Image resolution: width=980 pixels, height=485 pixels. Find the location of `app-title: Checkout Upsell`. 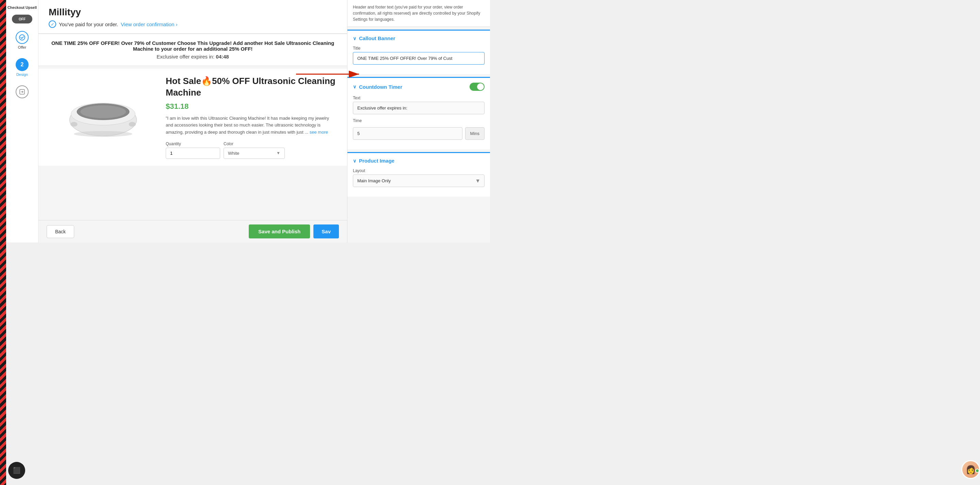

app-title: Checkout Upsell is located at coordinates (22, 8).